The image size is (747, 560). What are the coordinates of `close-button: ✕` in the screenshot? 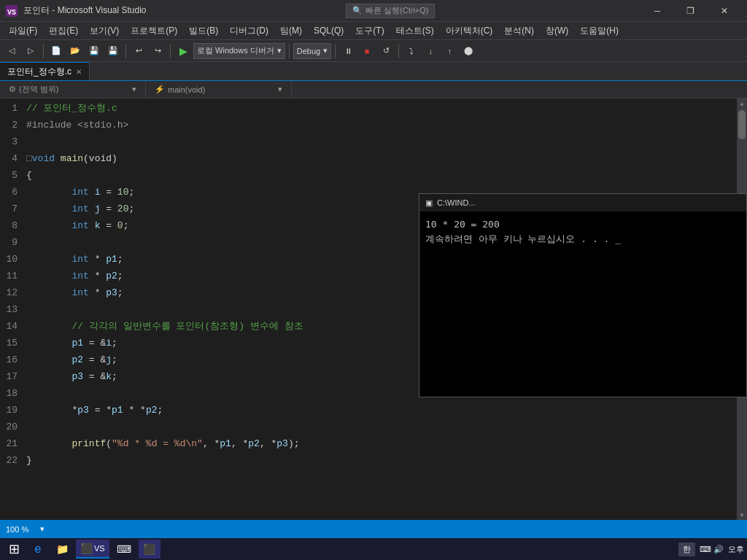 It's located at (724, 11).